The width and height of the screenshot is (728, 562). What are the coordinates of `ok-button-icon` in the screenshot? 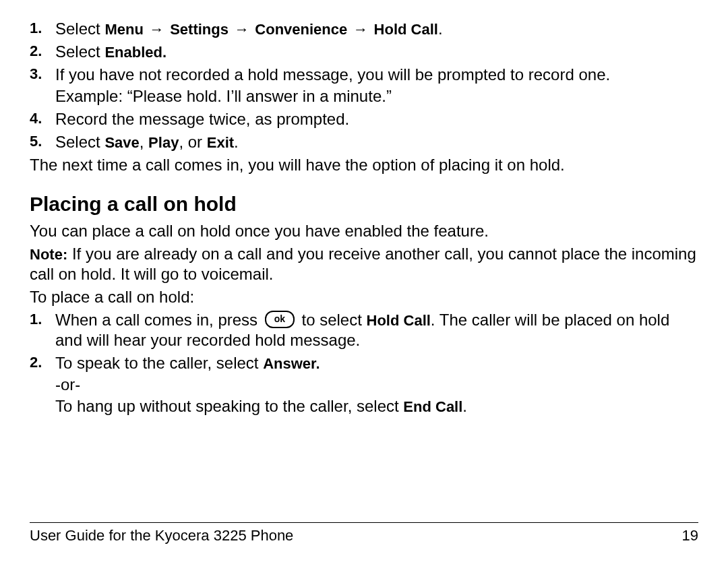 It's located at (280, 319).